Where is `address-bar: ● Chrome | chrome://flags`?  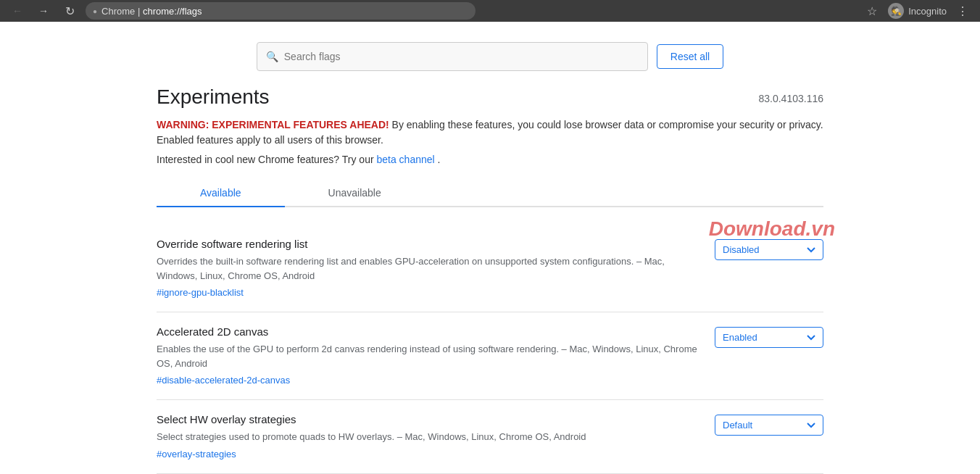 address-bar: ● Chrome | chrome://flags is located at coordinates (281, 11).